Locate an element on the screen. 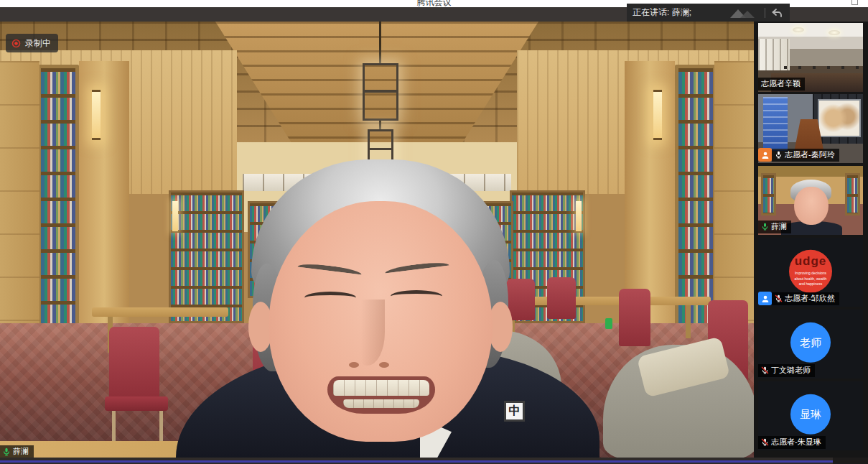 This screenshot has height=464, width=868. recording-label: 录制中 is located at coordinates (38, 43).